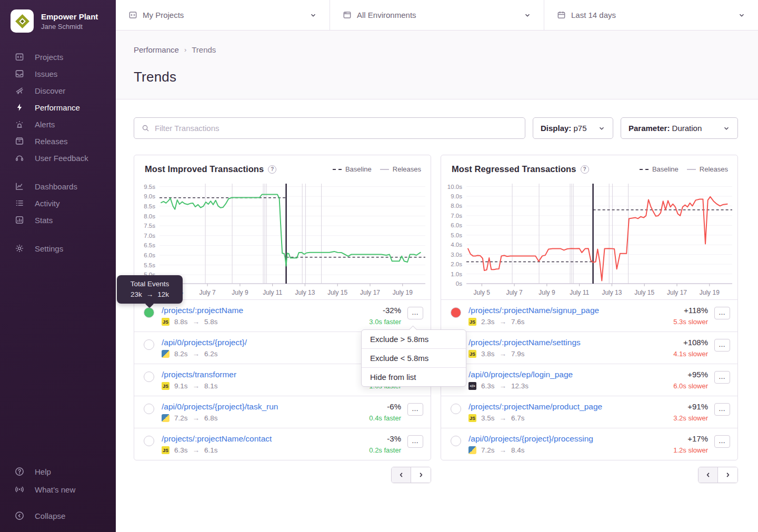  Describe the element at coordinates (58, 16) in the screenshot. I see `org-switcher: Empower Plant Jane Schmidt` at that location.